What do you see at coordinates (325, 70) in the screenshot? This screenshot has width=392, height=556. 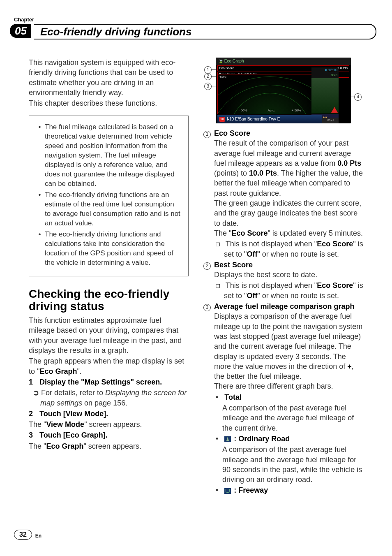 I see `screenshot-clock: ● 12:10` at bounding box center [325, 70].